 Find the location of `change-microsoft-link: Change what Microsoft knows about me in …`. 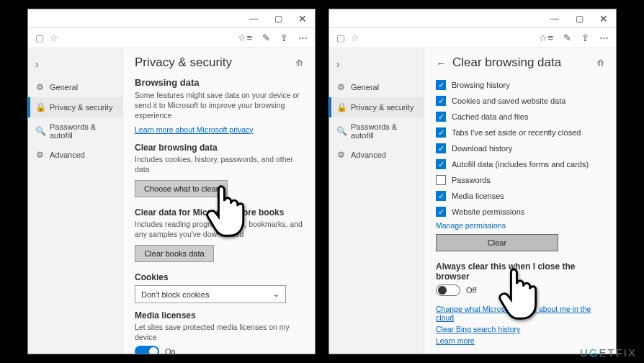

change-microsoft-link: Change what Microsoft knows about me in … is located at coordinates (520, 313).